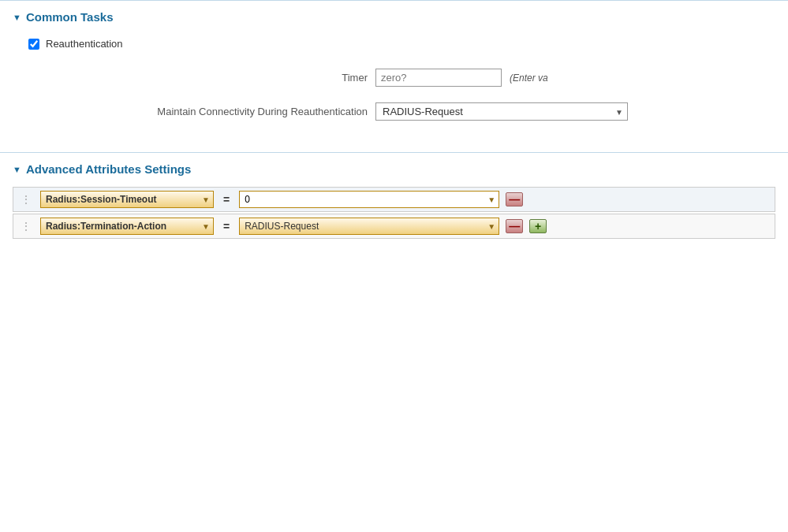 Image resolution: width=788 pixels, height=532 pixels. Describe the element at coordinates (109, 169) in the screenshot. I see `advanced-attributes-title: Advanced Attributes Settings` at that location.